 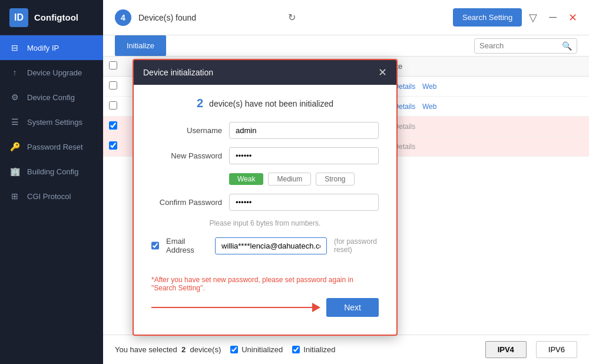 What do you see at coordinates (52, 122) in the screenshot?
I see `sidebar-item-system-settings: ☰ System Settings` at bounding box center [52, 122].